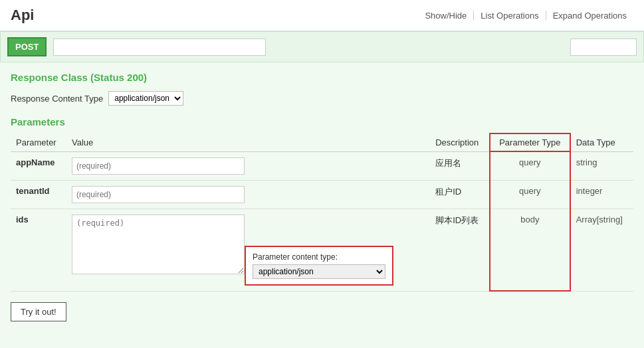 The image size is (644, 348). Describe the element at coordinates (460, 250) in the screenshot. I see `param-description: 脚本ID列表` at that location.